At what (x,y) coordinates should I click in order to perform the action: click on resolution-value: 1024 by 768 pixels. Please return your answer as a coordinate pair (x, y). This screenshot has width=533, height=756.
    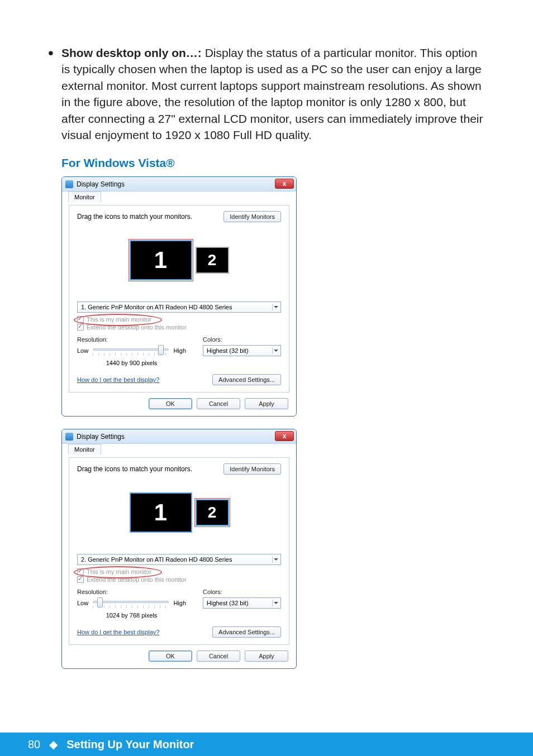
    Looking at the image, I should click on (132, 615).